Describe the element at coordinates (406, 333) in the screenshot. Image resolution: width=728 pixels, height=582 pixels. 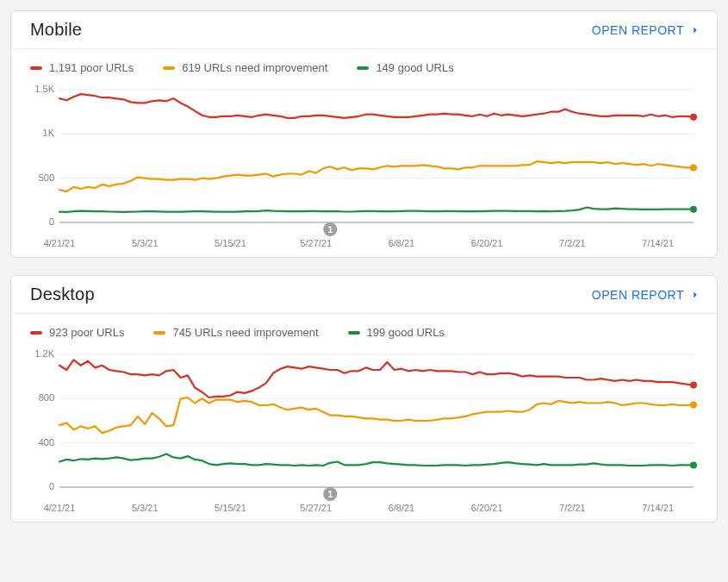
I see `legend-label-good: 199 good URLs` at that location.